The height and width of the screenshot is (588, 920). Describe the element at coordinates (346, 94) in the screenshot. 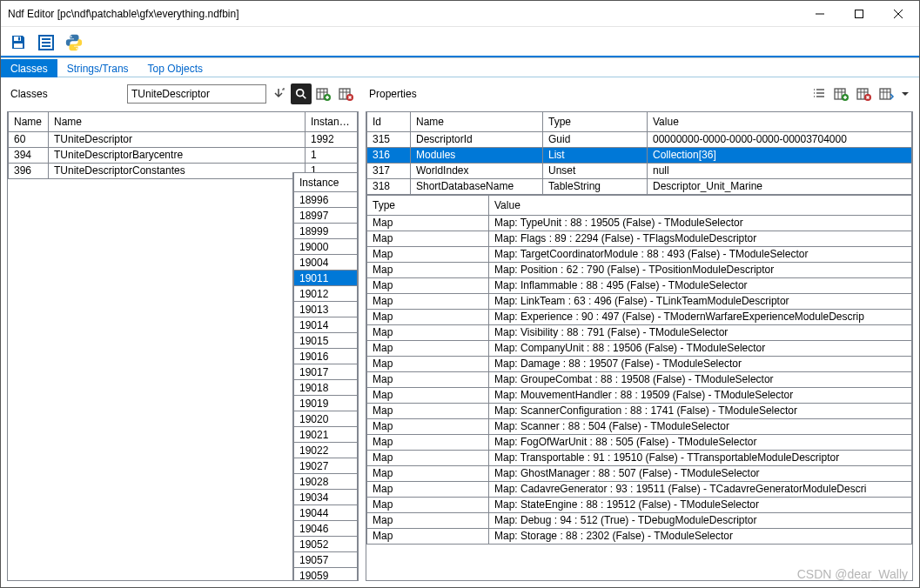

I see `remove-column-button` at that location.